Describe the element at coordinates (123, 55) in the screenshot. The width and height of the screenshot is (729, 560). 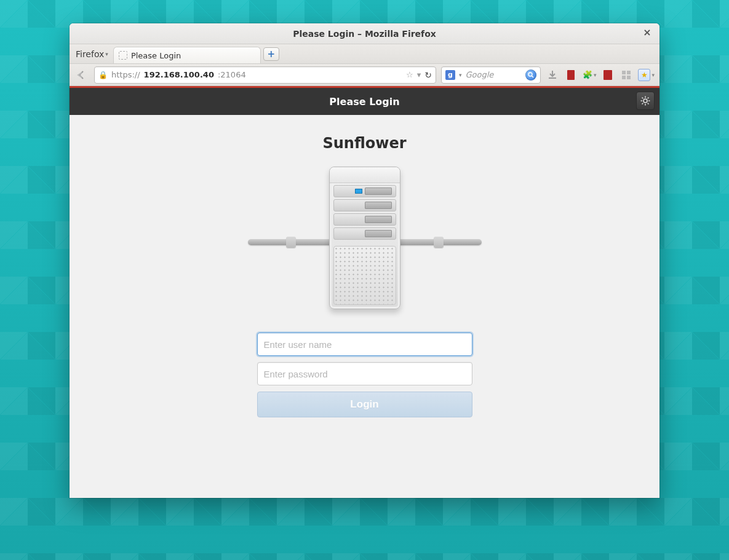
I see `tab-favicon-placeholder-icon` at that location.